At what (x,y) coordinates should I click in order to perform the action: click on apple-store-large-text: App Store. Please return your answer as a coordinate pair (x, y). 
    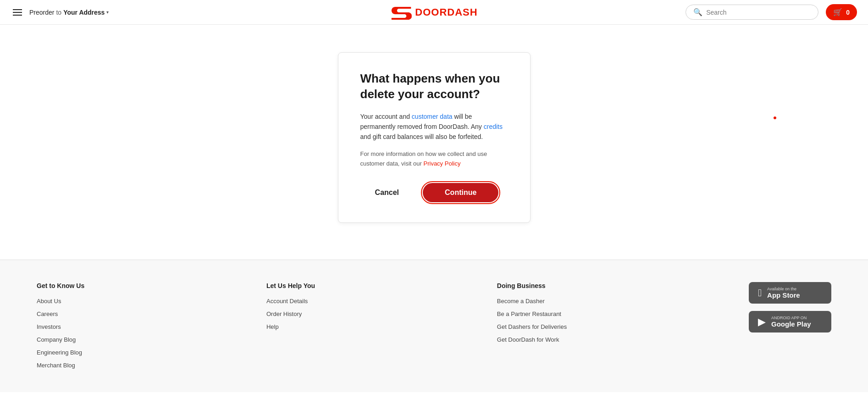
    Looking at the image, I should click on (784, 295).